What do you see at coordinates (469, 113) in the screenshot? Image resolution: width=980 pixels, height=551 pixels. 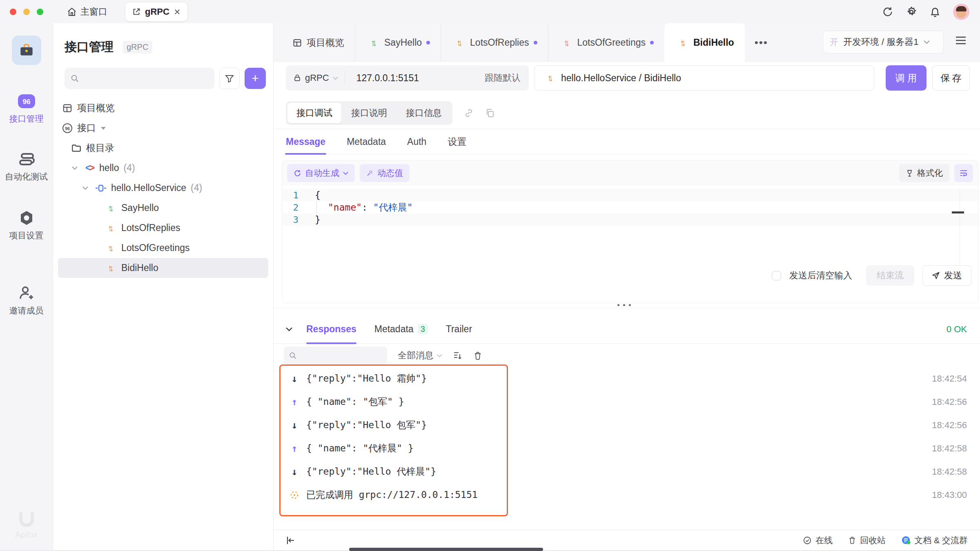 I see `share-link-icon` at bounding box center [469, 113].